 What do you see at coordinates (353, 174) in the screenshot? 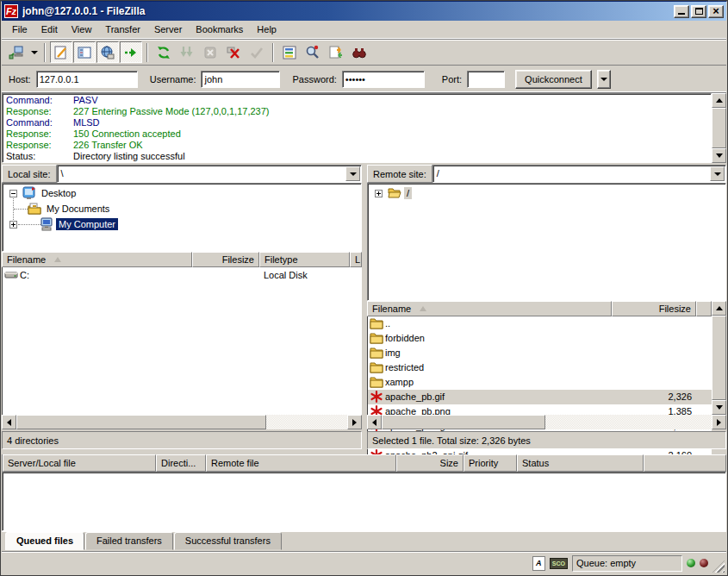
I see `local-site-dropdown` at bounding box center [353, 174].